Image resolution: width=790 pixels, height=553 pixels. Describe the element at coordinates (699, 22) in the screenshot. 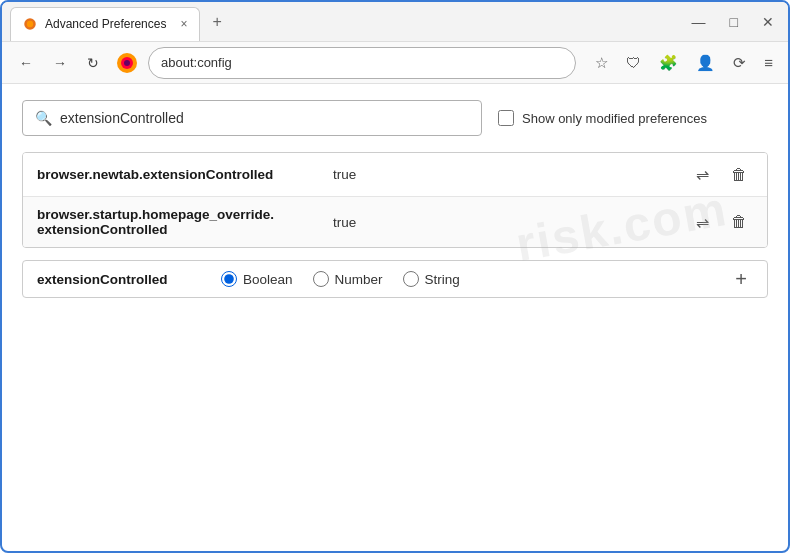

I see `minimize-button: —` at that location.